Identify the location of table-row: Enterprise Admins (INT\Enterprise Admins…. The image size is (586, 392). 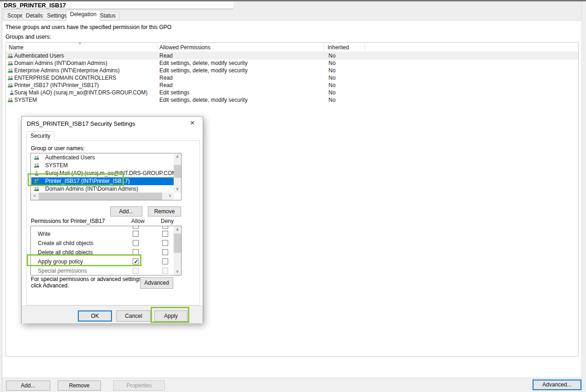
(292, 70).